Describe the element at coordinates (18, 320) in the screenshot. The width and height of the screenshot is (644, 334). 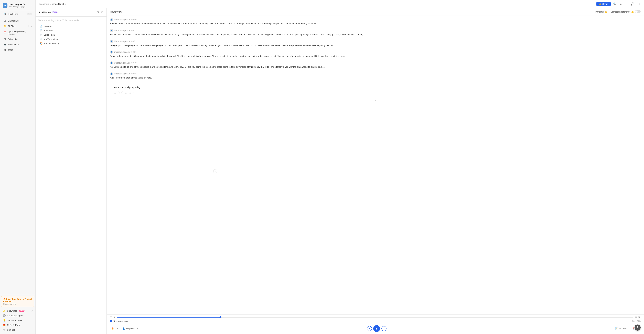
I see `sidebar-item-submit-idea: 💡 Submit an Idea` at that location.